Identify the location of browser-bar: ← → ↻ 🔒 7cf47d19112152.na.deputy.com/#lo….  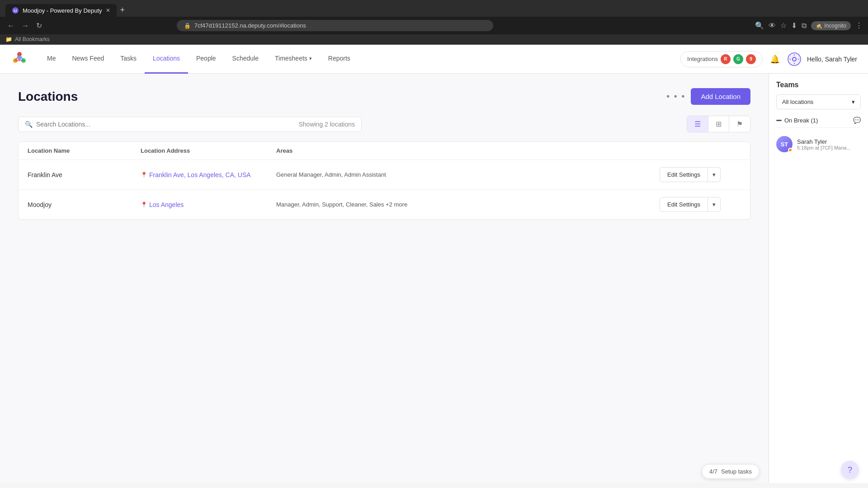
(434, 25).